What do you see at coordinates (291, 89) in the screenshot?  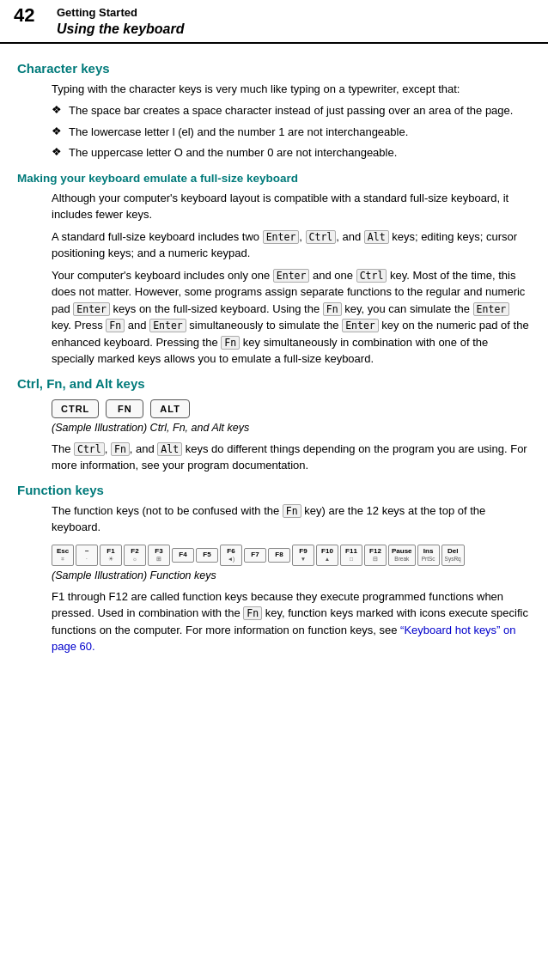 I see `character-keys-intro: Typing with the character keys is very m…` at bounding box center [291, 89].